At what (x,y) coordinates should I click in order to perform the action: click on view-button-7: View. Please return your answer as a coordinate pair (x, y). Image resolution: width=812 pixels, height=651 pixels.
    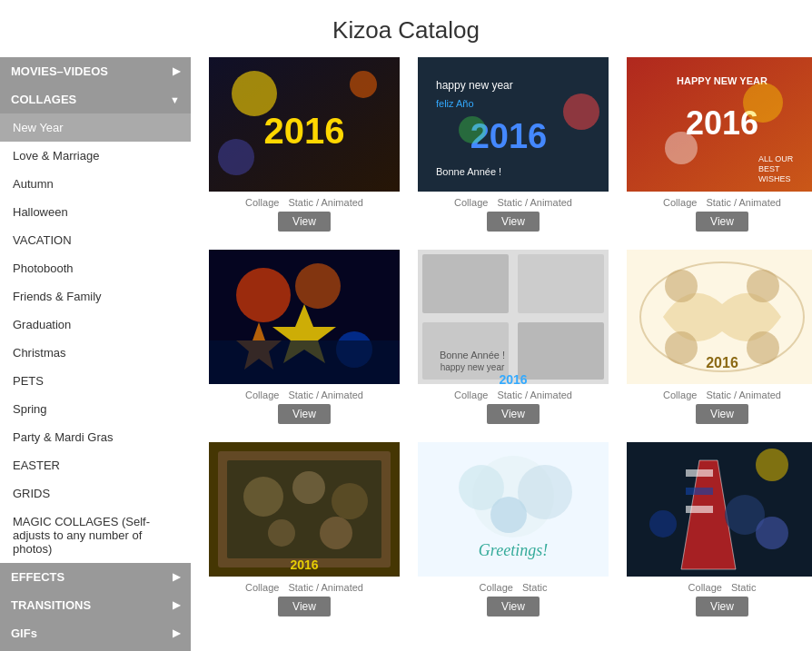
    Looking at the image, I should click on (304, 607).